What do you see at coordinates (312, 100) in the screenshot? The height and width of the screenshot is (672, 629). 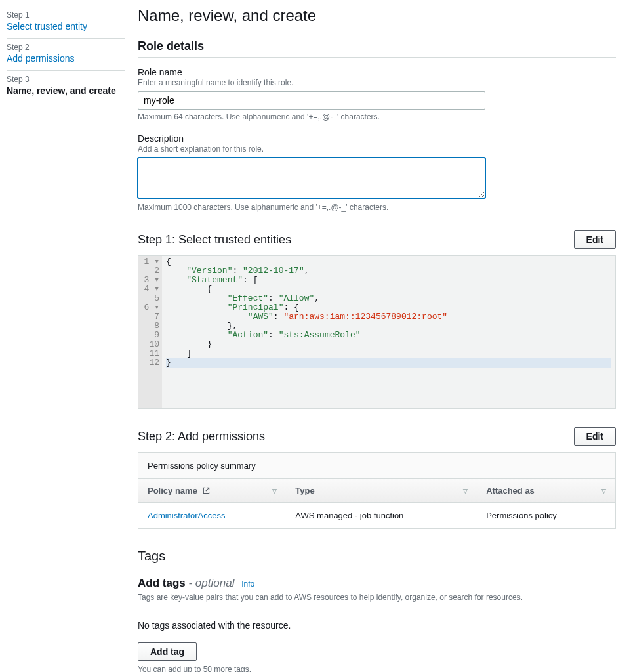 I see `role-name-input` at bounding box center [312, 100].